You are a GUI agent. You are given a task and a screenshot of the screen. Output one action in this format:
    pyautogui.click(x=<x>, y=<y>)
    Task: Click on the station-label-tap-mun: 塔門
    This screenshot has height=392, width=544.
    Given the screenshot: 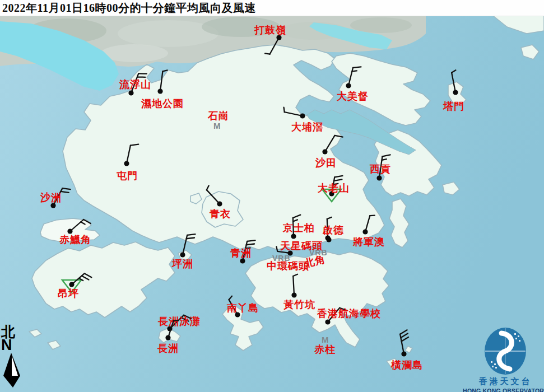 What is the action you would take?
    pyautogui.click(x=454, y=106)
    